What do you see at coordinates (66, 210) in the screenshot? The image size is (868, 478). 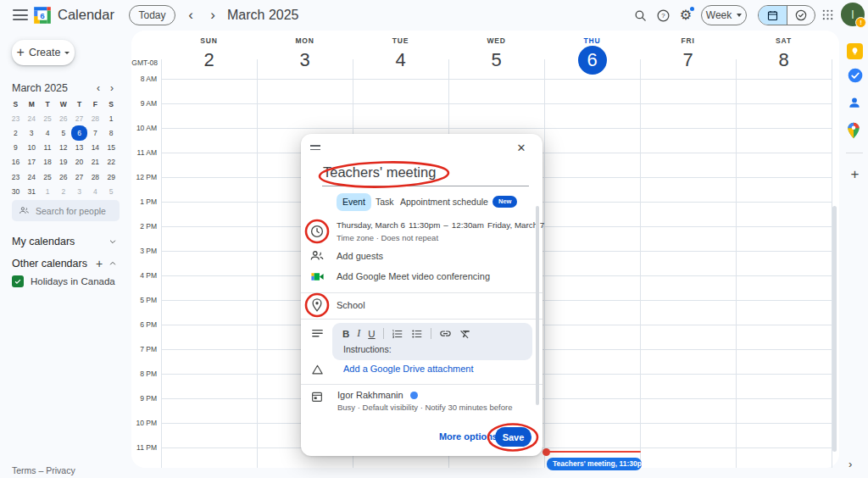 I see `search-people-input: Search for people` at bounding box center [66, 210].